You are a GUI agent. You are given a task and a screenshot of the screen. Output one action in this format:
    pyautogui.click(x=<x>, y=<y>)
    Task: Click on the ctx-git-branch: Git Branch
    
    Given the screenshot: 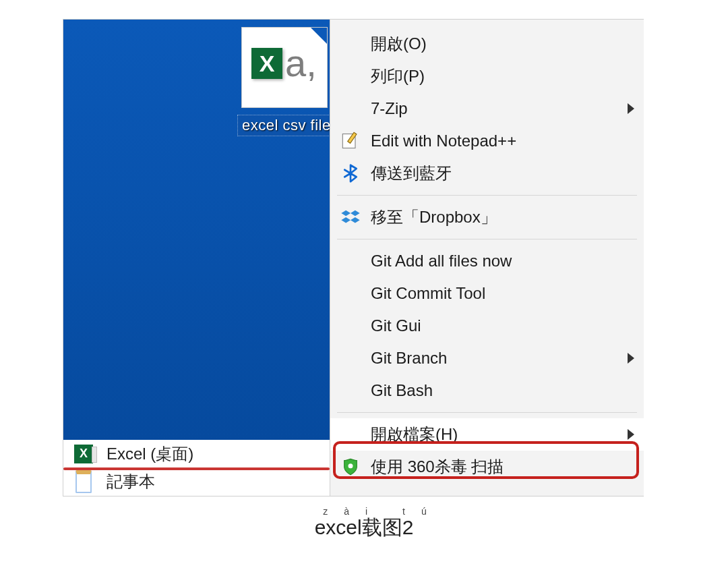 What is the action you would take?
    pyautogui.click(x=487, y=358)
    